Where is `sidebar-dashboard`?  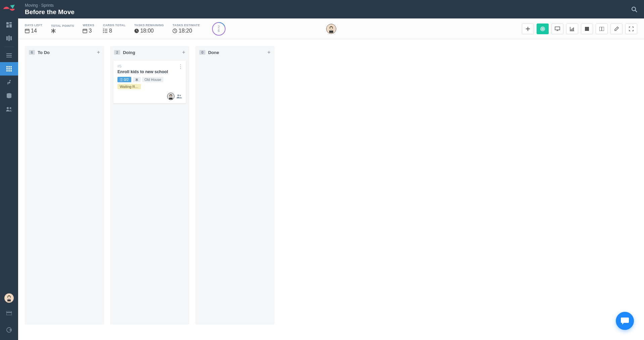 sidebar-dashboard is located at coordinates (9, 25).